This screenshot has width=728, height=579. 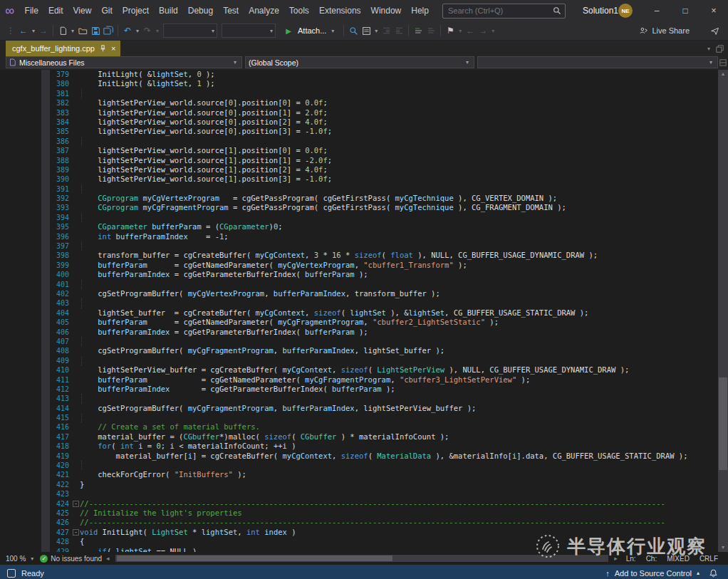 What do you see at coordinates (493, 31) in the screenshot?
I see `bookmark-window-dropdown-icon: ▾` at bounding box center [493, 31].